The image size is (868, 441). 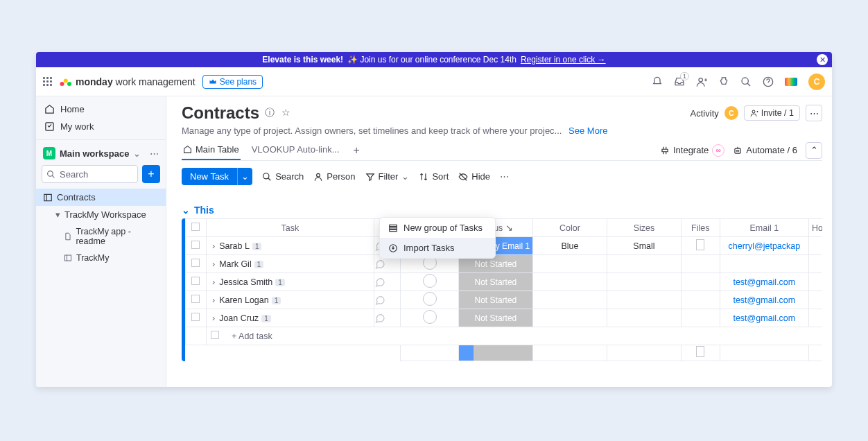 What do you see at coordinates (817, 82) in the screenshot?
I see `user-avatar: C` at bounding box center [817, 82].